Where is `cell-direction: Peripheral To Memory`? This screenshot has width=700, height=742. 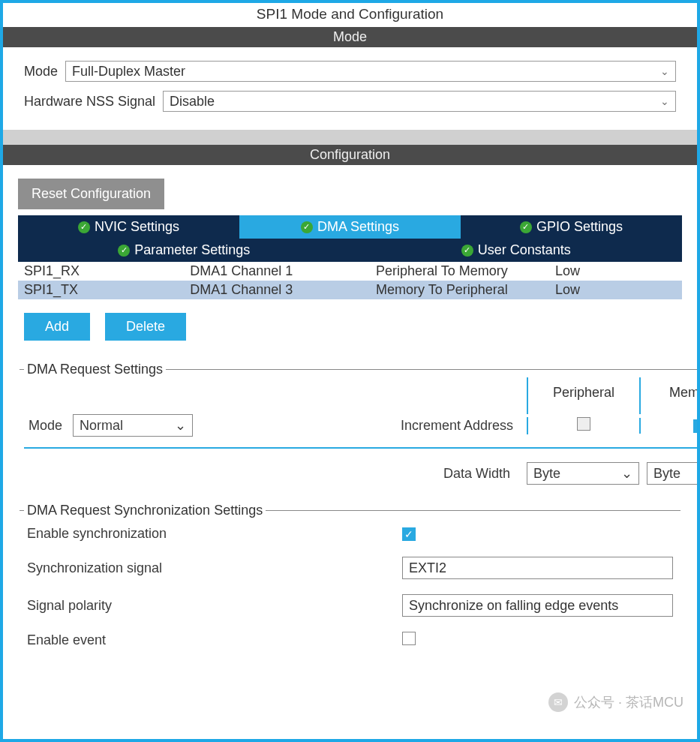 cell-direction: Peripheral To Memory is located at coordinates (459, 272).